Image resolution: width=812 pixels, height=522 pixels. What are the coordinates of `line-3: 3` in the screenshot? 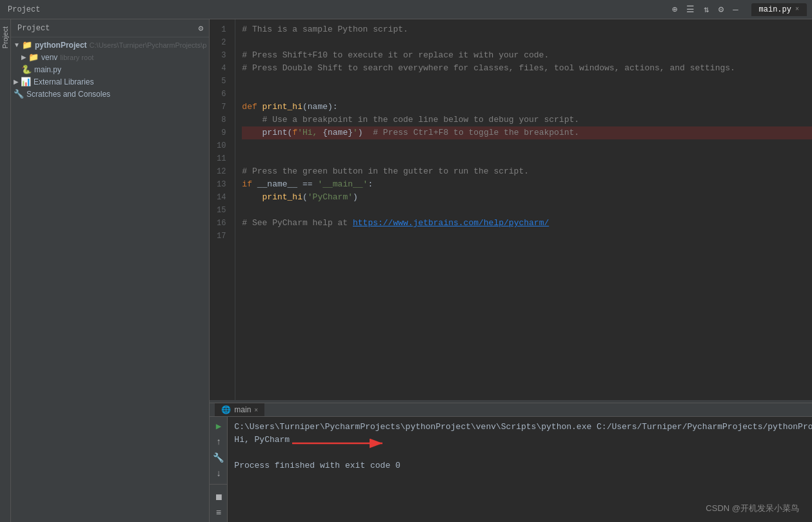 It's located at (219, 55).